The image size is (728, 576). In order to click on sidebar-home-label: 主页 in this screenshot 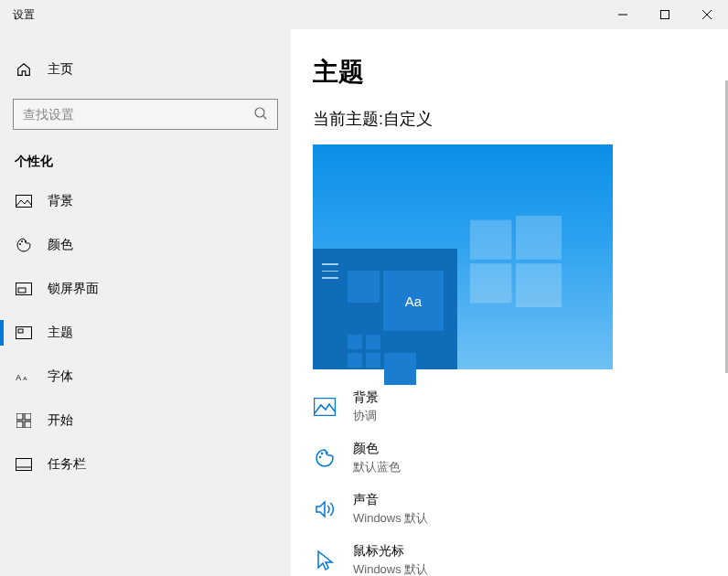, I will do `click(60, 69)`.